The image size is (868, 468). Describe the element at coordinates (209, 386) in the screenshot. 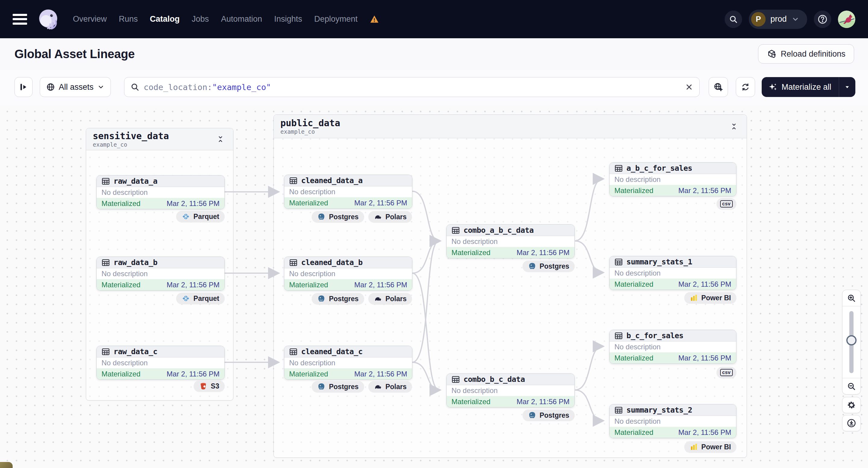

I see `kind-badge-s3: S3` at that location.